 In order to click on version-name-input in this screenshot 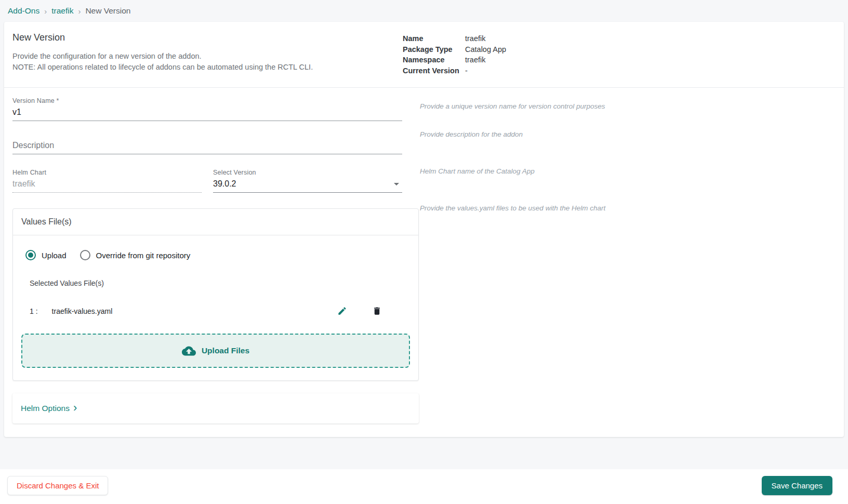, I will do `click(207, 113)`.